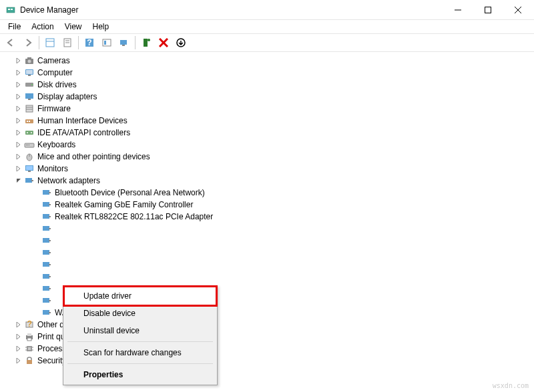 The image size is (534, 392). Describe the element at coordinates (267, 121) in the screenshot. I see `tree-node: Human Interface Devices` at that location.